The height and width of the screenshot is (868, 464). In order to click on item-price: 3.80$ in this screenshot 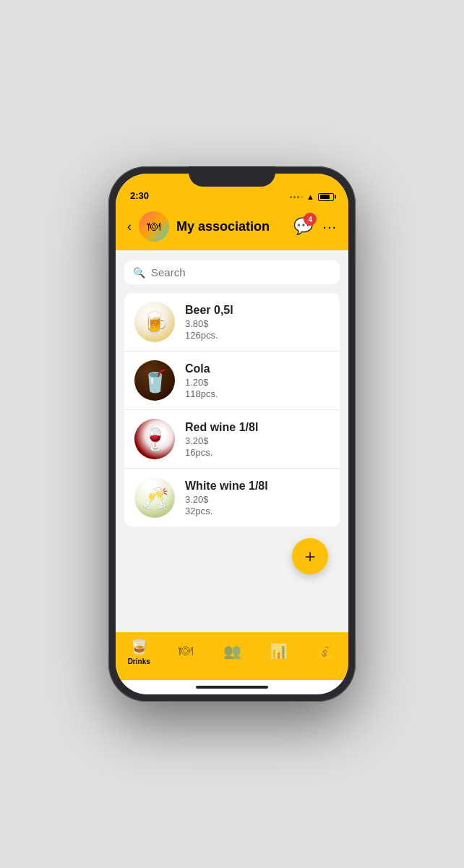, I will do `click(257, 324)`.